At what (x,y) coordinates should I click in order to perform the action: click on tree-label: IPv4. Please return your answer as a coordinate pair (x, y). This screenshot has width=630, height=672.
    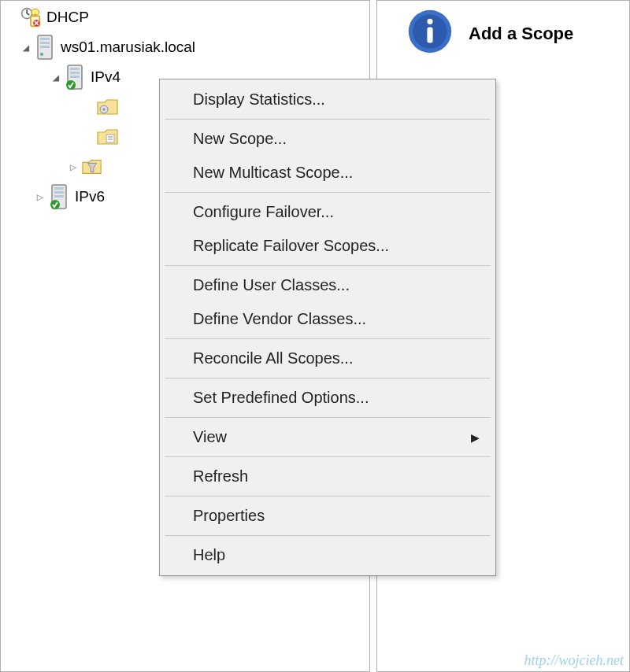
    Looking at the image, I should click on (106, 77).